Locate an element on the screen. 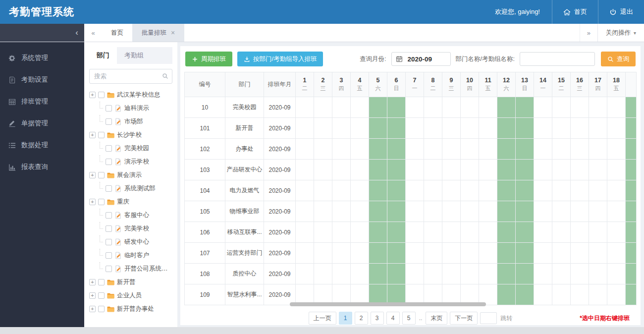  tabs-scroll-right-button: » is located at coordinates (589, 33).